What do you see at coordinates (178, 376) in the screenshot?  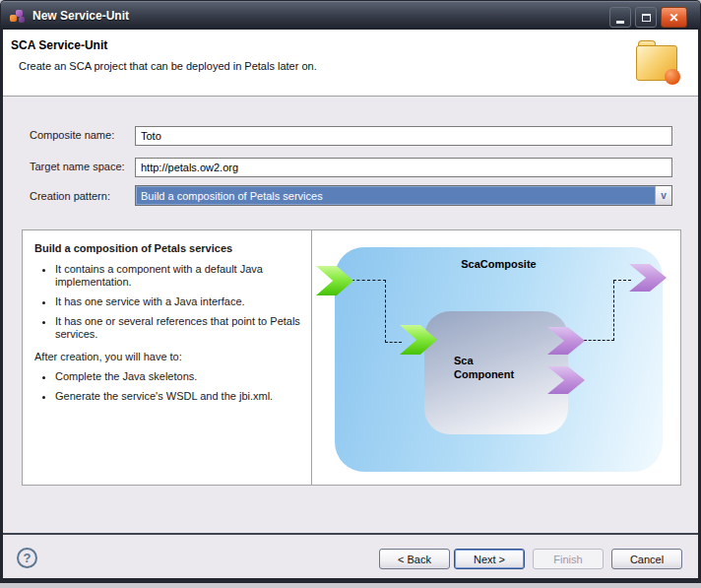 I see `after-creation-bullet: Complete the Java skeletons.` at bounding box center [178, 376].